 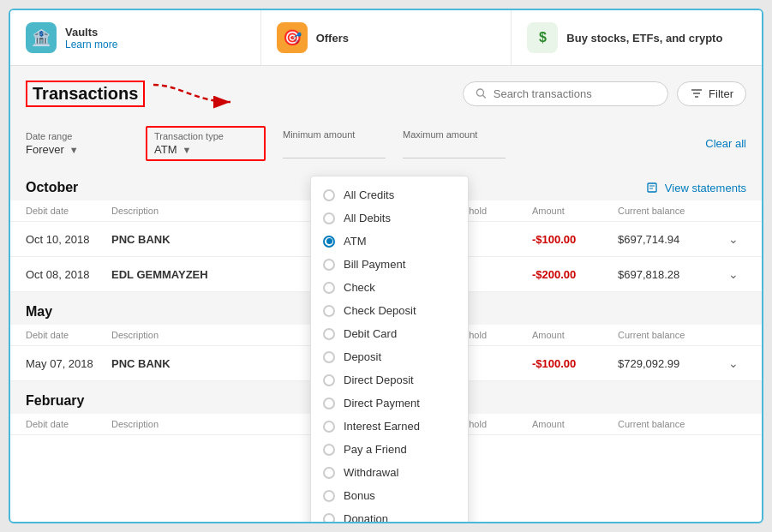 I want to click on dropdown-item: Deposit, so click(x=389, y=356).